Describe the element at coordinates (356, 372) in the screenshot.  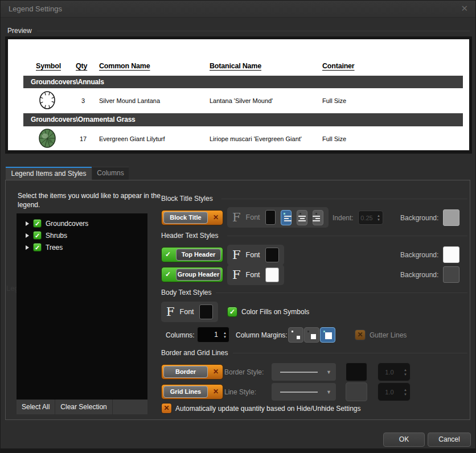
I see `border-color-swatch` at that location.